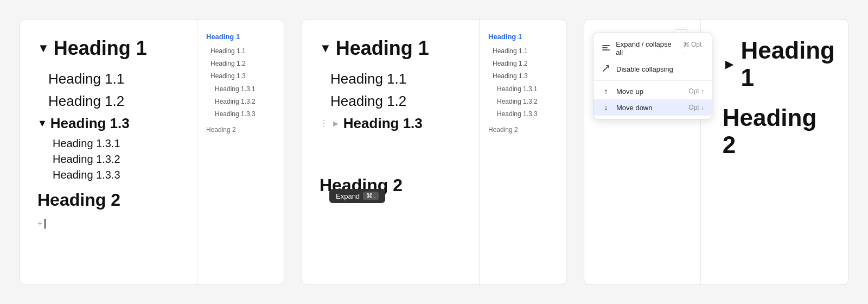  I want to click on menu-expand-shortcut: ⌘ Opt ., so click(693, 48).